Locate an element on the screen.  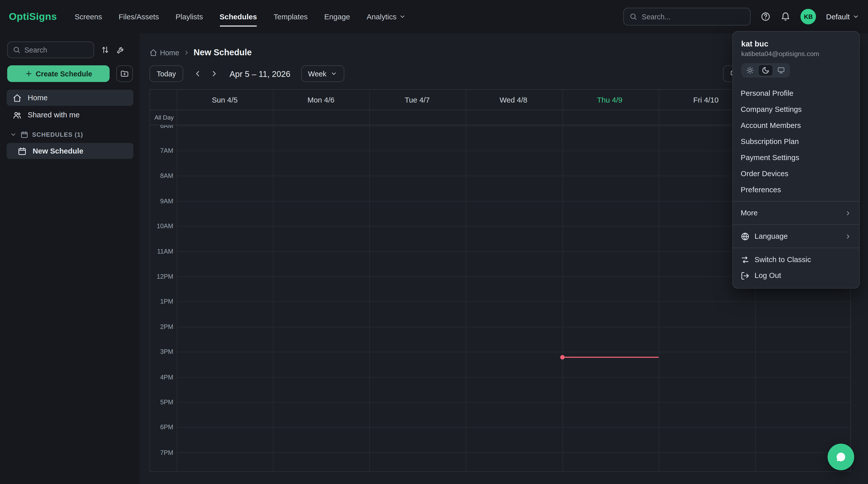
menu-item-switch-classic: Switch to Classic is located at coordinates (796, 260).